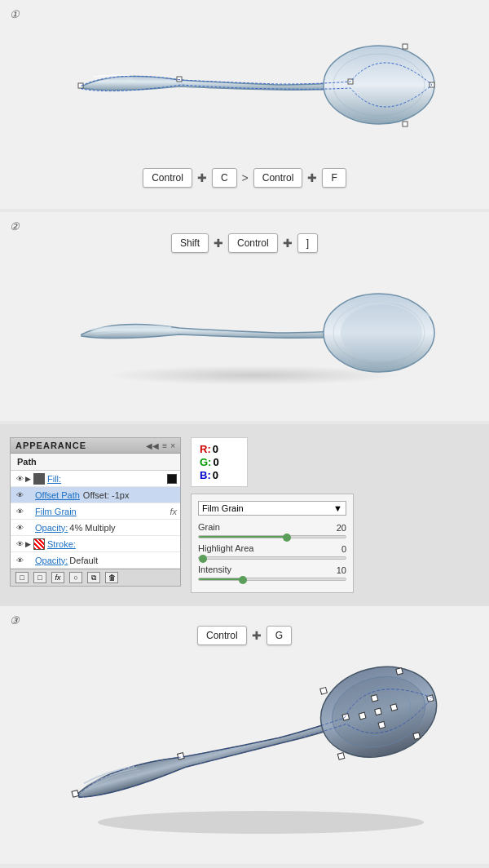  I want to click on ap-collapse-icon: ◀◀, so click(152, 445).